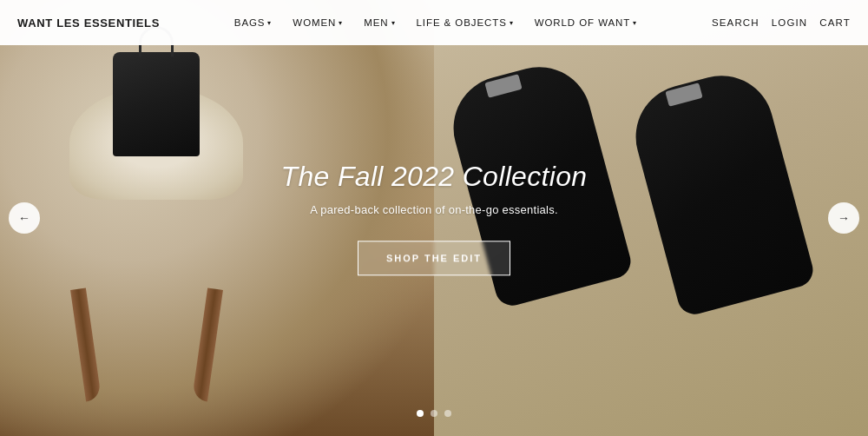 This screenshot has height=436, width=868. I want to click on carousel-prev-button: ←, so click(24, 218).